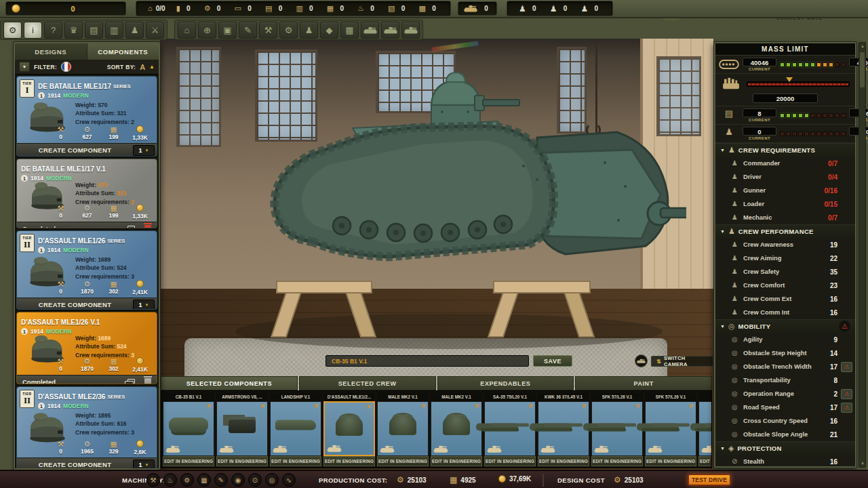 This screenshot has height=488, width=868. What do you see at coordinates (66, 66) in the screenshot?
I see `france-flag-filter` at bounding box center [66, 66].